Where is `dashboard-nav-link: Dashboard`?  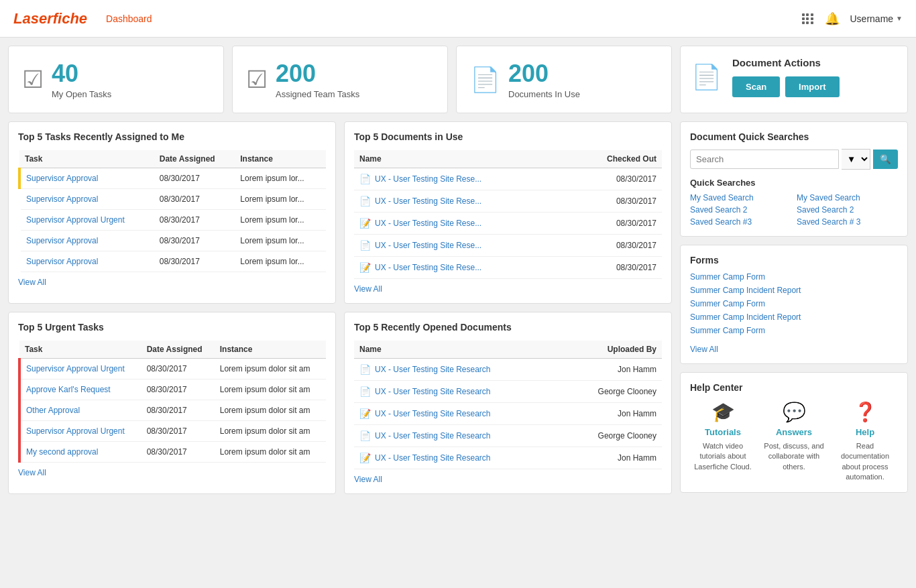
dashboard-nav-link: Dashboard is located at coordinates (129, 19).